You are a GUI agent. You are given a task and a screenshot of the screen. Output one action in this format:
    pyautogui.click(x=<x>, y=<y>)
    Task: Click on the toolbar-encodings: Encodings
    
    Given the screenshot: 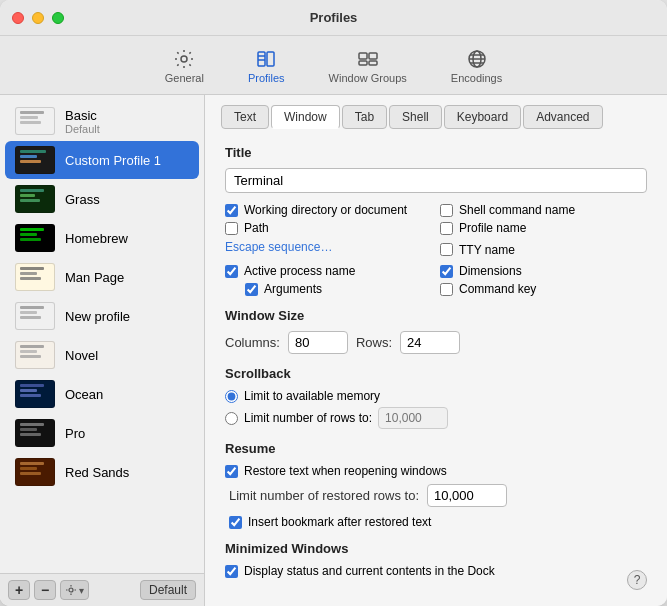 What is the action you would take?
    pyautogui.click(x=476, y=66)
    